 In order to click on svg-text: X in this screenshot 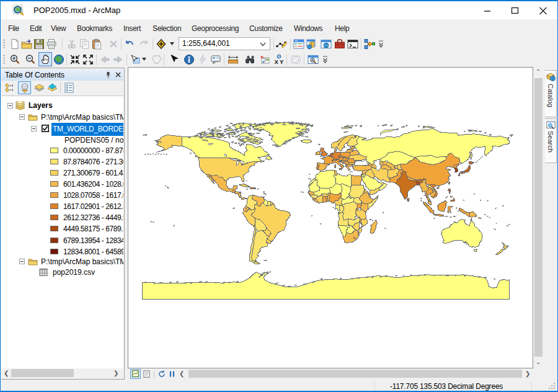, I will do `click(277, 62)`.